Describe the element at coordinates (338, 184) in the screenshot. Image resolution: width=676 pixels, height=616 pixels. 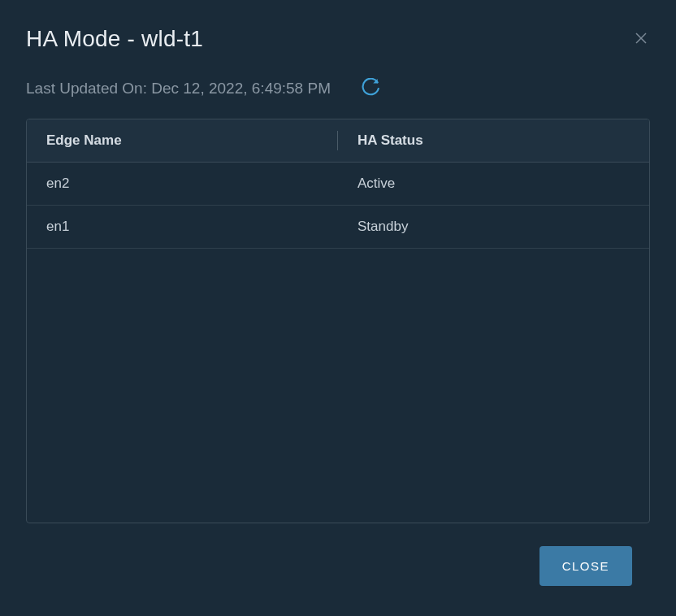
I see `table-row: en2 Active` at that location.